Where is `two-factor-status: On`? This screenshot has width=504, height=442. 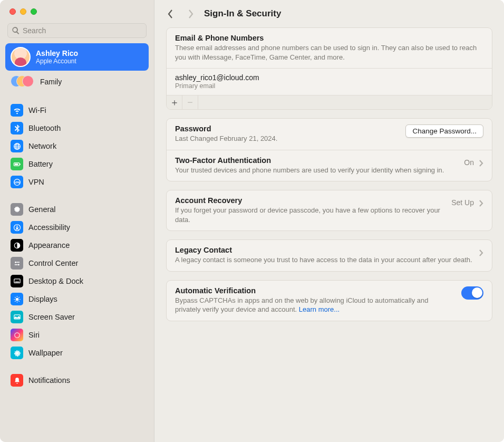 two-factor-status: On is located at coordinates (469, 162).